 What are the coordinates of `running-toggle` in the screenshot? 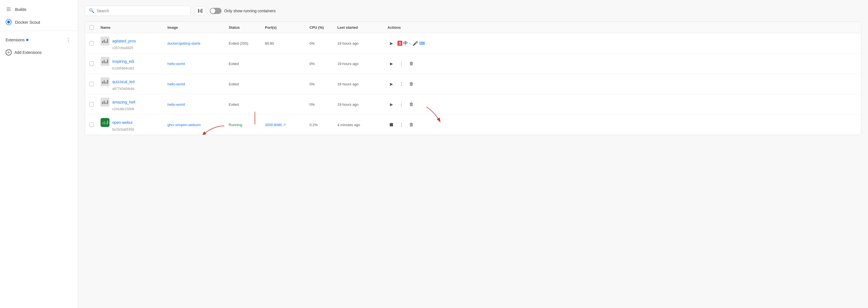 It's located at (216, 11).